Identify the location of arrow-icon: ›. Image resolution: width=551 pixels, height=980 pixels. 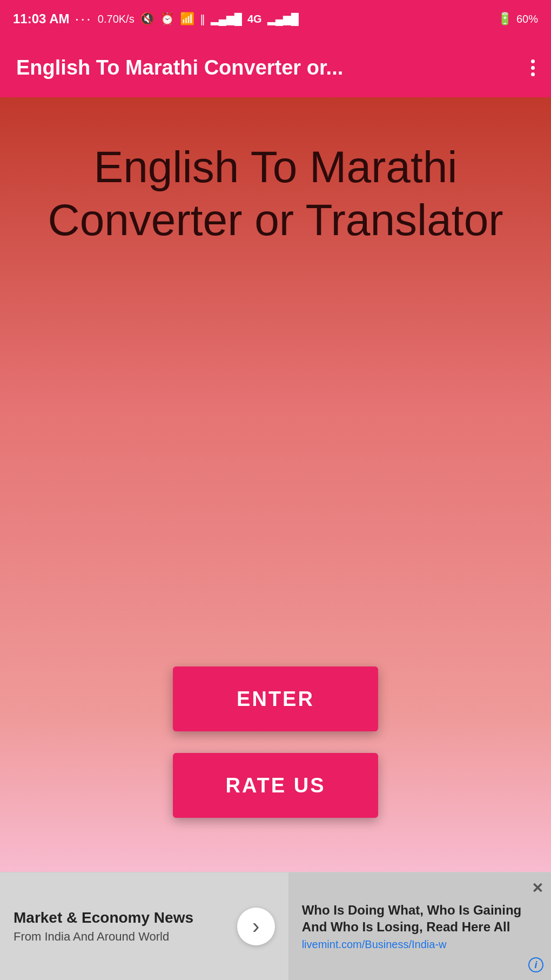
(256, 926).